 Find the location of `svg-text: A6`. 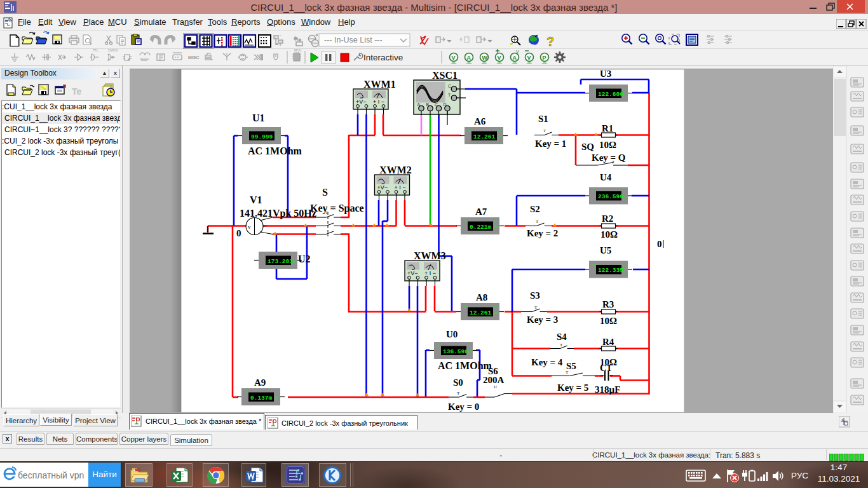

svg-text: A6 is located at coordinates (480, 121).